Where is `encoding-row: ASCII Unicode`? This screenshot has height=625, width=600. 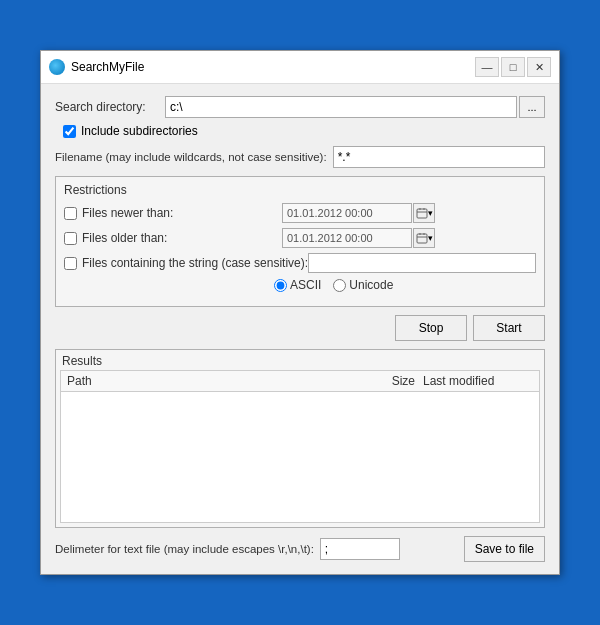
encoding-row: ASCII Unicode is located at coordinates (300, 285).